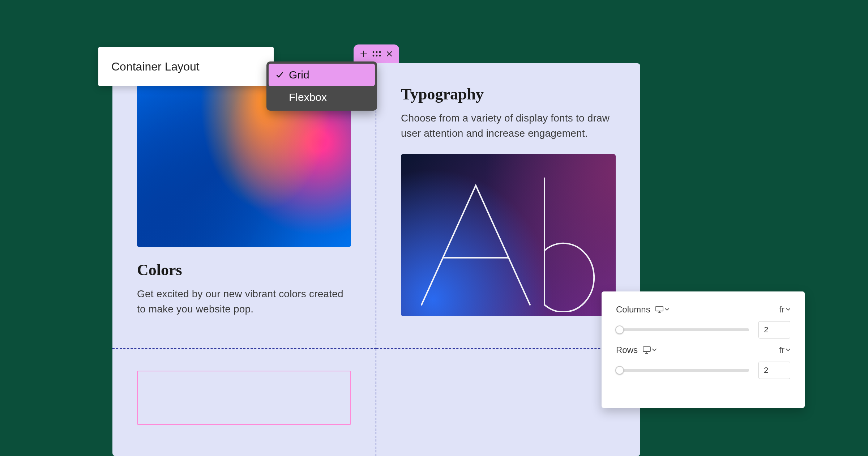 Image resolution: width=868 pixels, height=456 pixels. Describe the element at coordinates (784, 310) in the screenshot. I see `columns-unit-selector: fr` at that location.